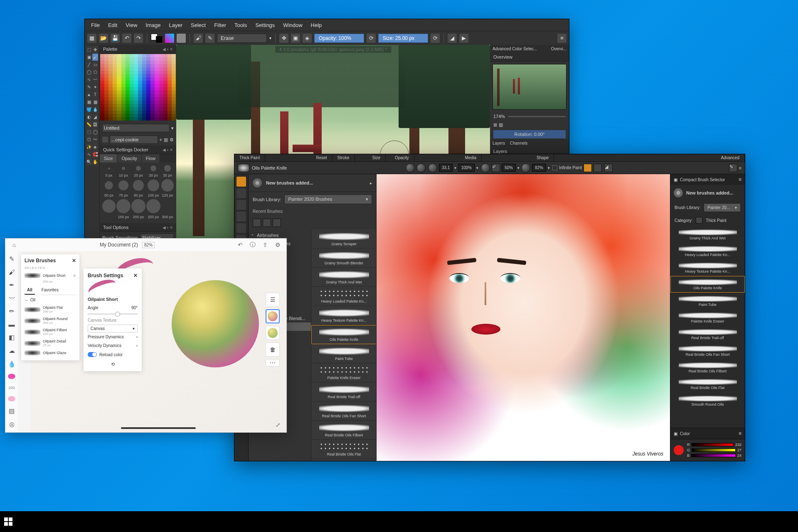 The width and height of the screenshot is (798, 532). Describe the element at coordinates (115, 38) in the screenshot. I see `save-icon: 💾` at that location.